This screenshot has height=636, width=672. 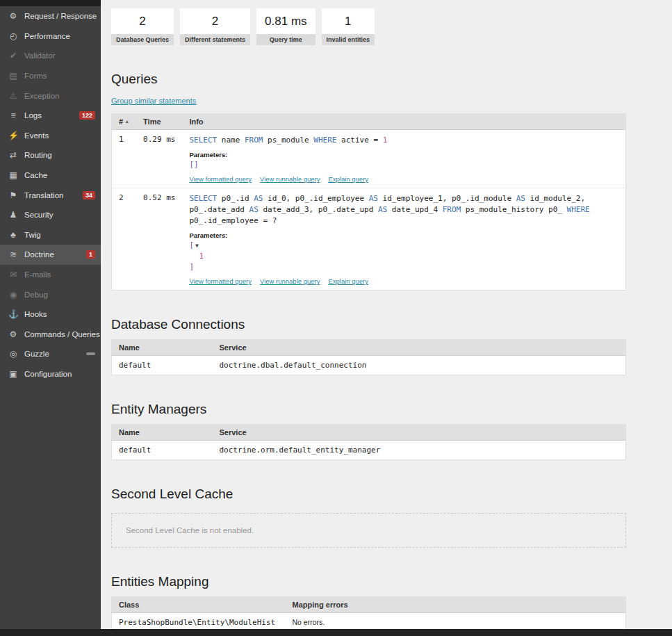 What do you see at coordinates (50, 295) in the screenshot?
I see `sidebar-item-debug: ◉Debug` at bounding box center [50, 295].